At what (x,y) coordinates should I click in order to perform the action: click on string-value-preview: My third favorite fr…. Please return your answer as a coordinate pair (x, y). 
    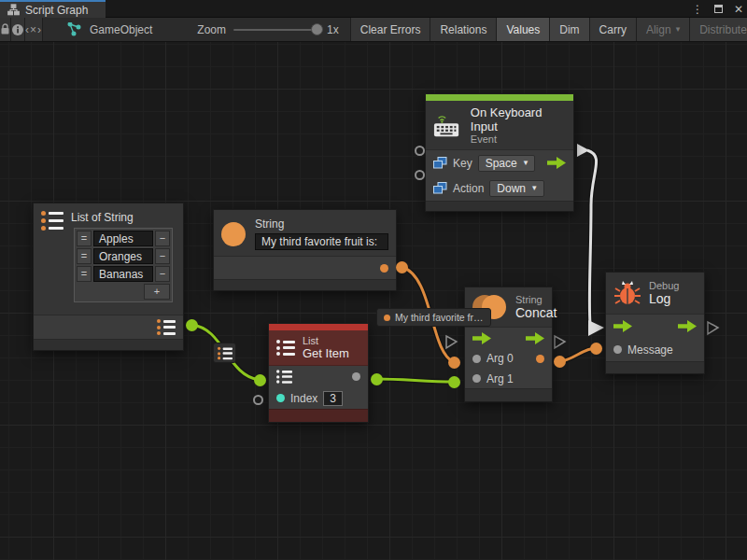
    Looking at the image, I should click on (433, 317).